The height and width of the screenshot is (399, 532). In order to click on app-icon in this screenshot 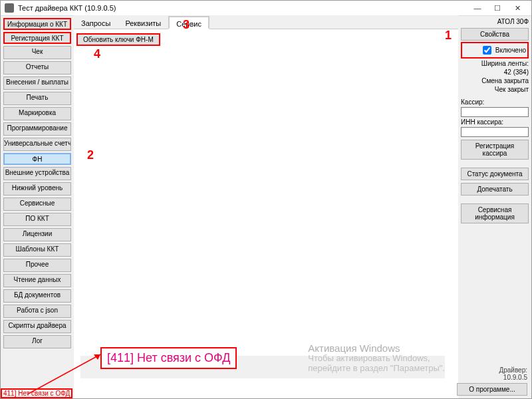, I will do `click(9, 8)`.